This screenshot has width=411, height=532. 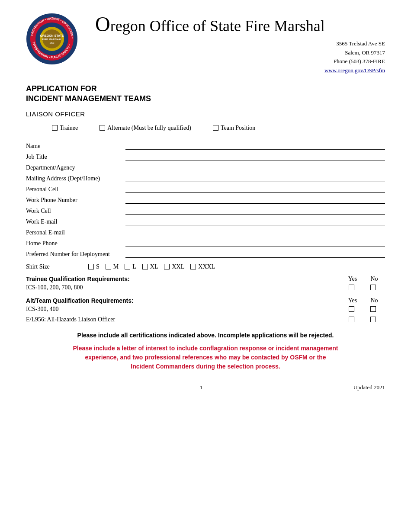 I want to click on field-input-home-phone, so click(x=255, y=243).